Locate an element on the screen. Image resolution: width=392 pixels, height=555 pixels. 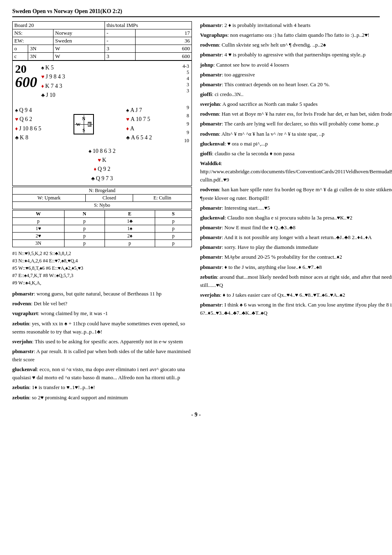
contract1-score: 600 is located at coordinates (164, 49).